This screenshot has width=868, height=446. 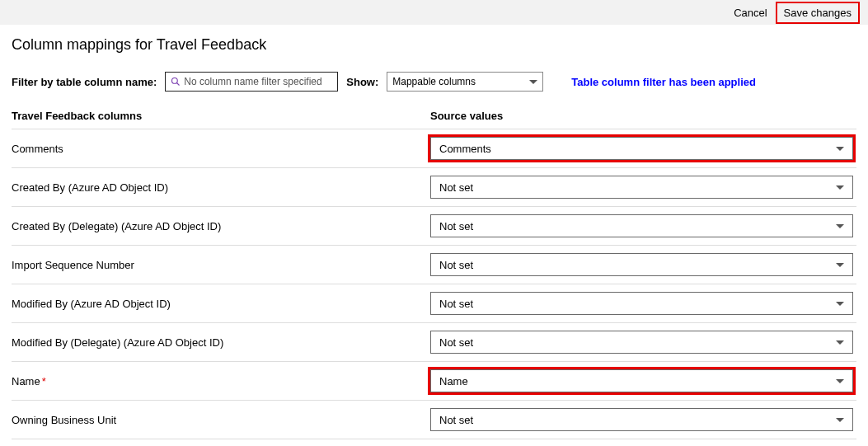 I want to click on table-row: CommentsComments, so click(x=434, y=148).